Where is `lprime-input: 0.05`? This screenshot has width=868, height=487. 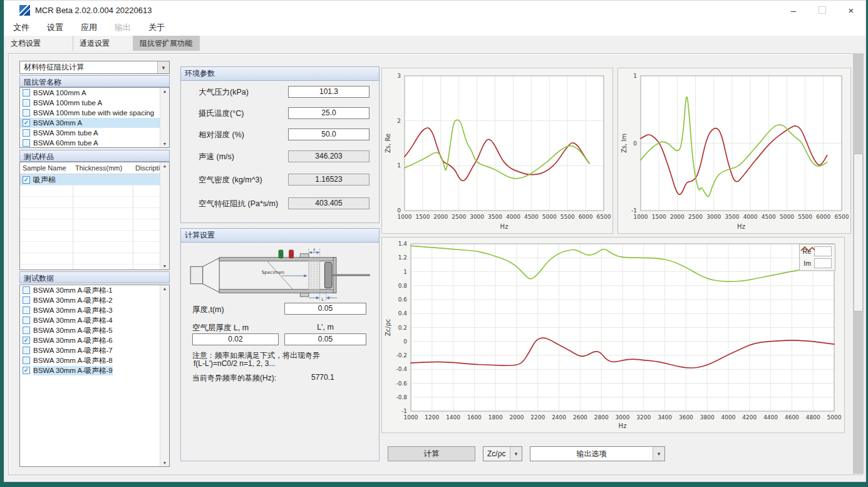 lprime-input: 0.05 is located at coordinates (326, 340).